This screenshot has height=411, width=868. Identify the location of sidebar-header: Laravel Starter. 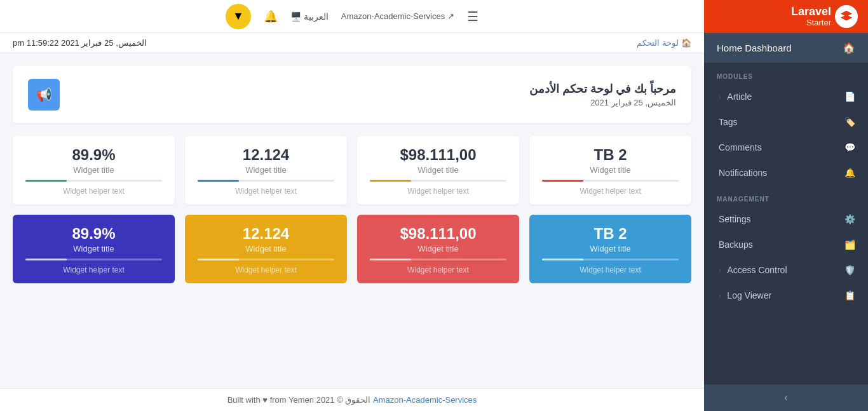
(786, 17).